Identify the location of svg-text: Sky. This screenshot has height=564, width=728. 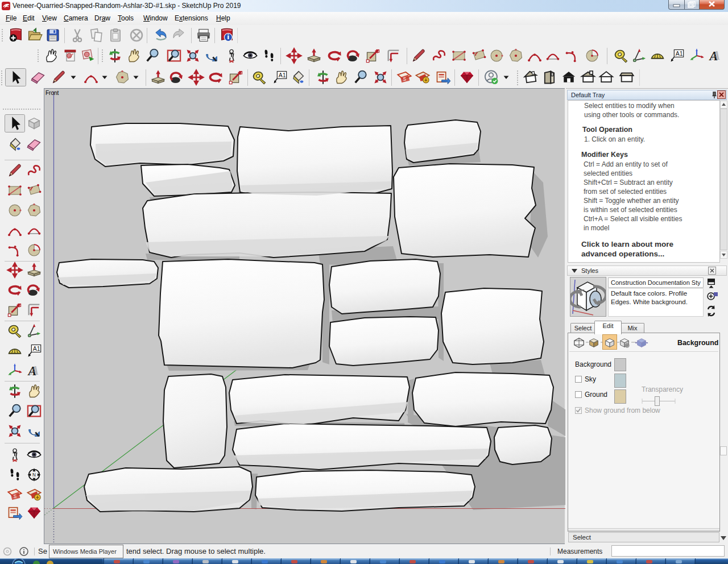
(590, 379).